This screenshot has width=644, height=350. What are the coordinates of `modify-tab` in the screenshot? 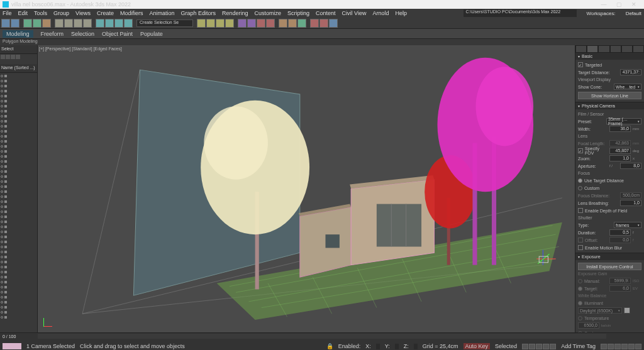 It's located at (592, 49).